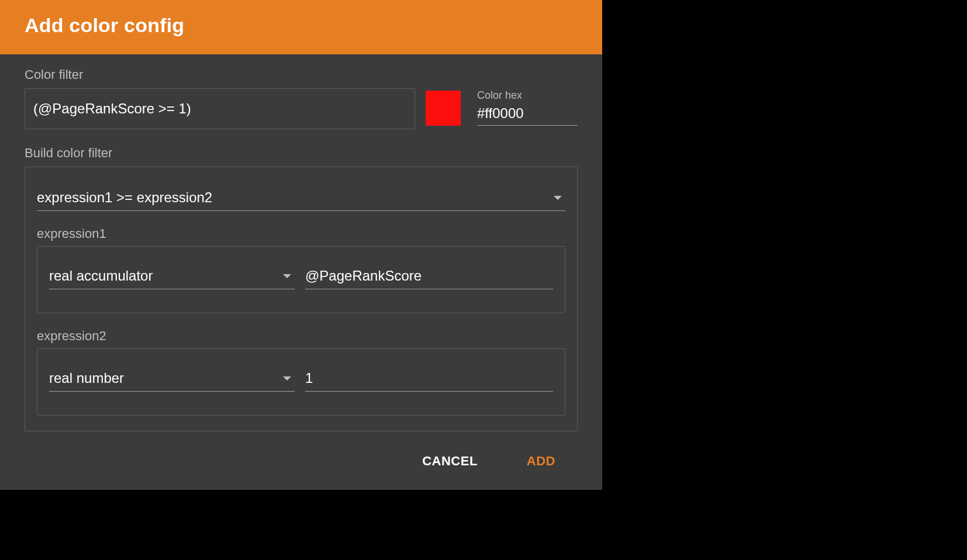 This screenshot has width=967, height=560. What do you see at coordinates (301, 234) in the screenshot?
I see `expression1-label: expression1` at bounding box center [301, 234].